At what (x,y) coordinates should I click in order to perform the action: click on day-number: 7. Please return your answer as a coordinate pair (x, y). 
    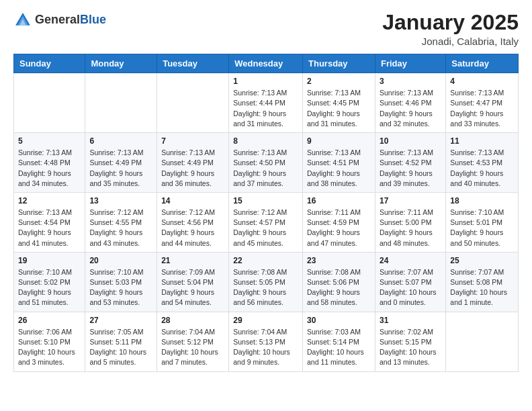
    Looking at the image, I should click on (193, 141).